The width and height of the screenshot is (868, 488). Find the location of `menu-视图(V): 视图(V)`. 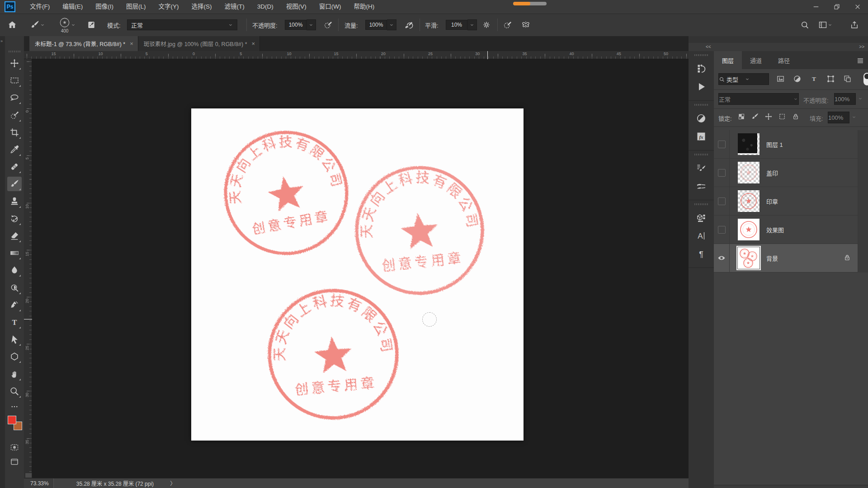

menu-视图(V): 视图(V) is located at coordinates (297, 7).